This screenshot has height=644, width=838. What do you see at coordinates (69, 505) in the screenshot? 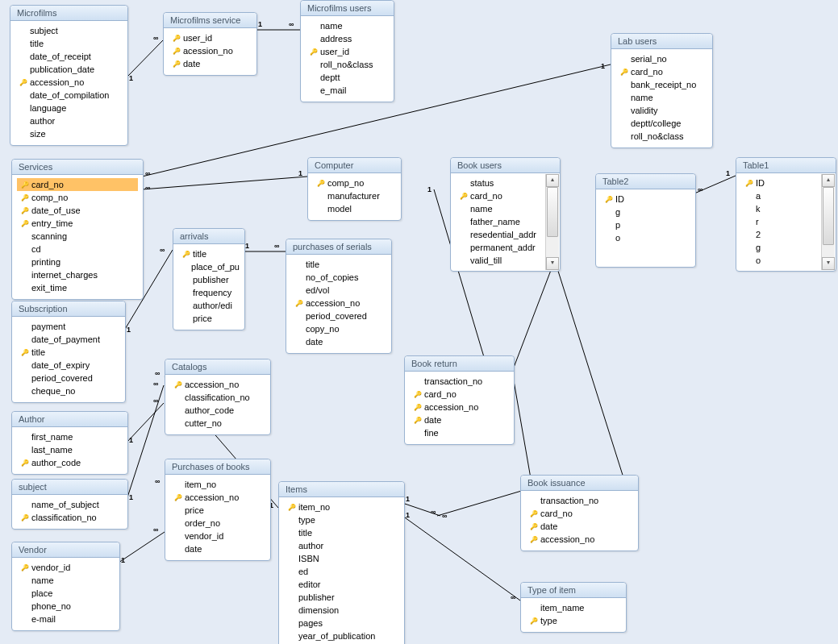
I see `field-row: name_of_subject` at bounding box center [69, 505].